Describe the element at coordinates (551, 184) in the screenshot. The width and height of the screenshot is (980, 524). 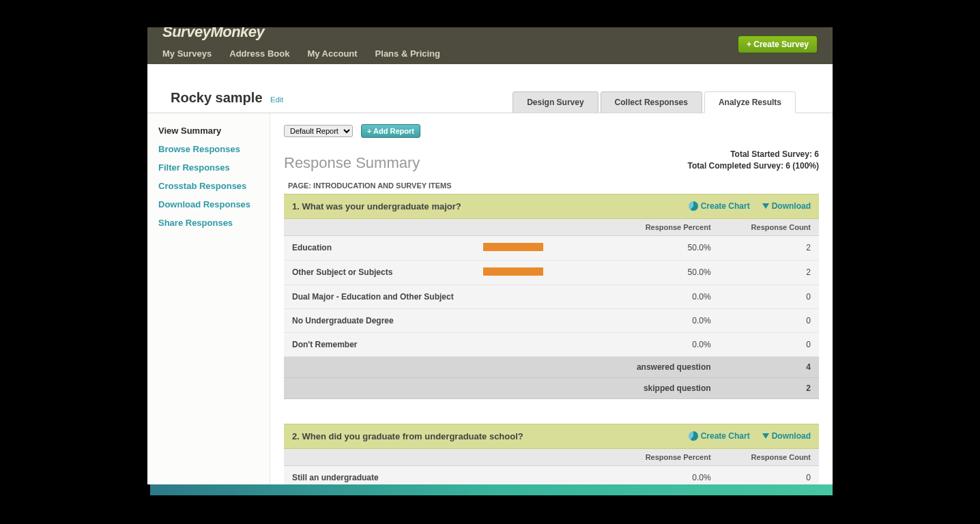
I see `page-label: PAGE: INTRODUCATION AND SURVEY ITEMS` at that location.